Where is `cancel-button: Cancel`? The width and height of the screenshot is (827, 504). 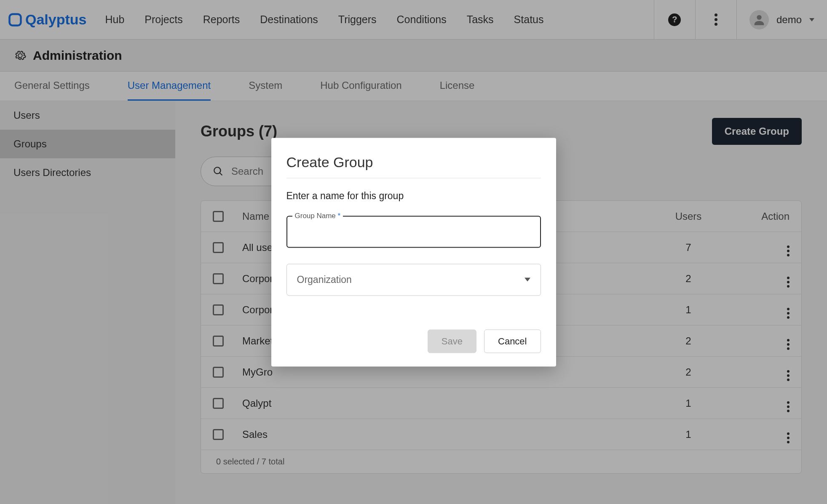
cancel-button: Cancel is located at coordinates (512, 341).